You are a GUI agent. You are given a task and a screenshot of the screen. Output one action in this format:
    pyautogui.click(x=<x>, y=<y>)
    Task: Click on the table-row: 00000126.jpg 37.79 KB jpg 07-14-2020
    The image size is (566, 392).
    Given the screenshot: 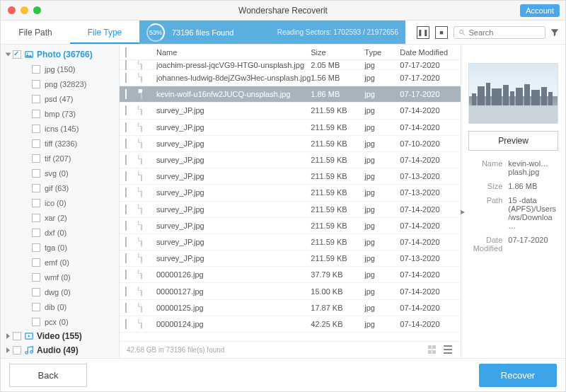 What is the action you would take?
    pyautogui.click(x=290, y=275)
    